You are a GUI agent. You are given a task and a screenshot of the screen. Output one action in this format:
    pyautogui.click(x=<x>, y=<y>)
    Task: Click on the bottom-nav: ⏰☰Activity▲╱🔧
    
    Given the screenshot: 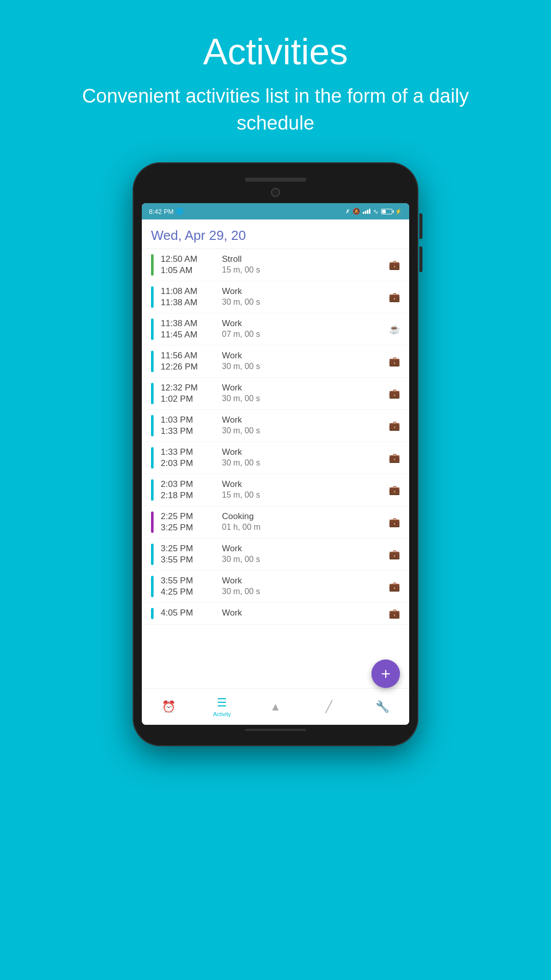 What is the action you would take?
    pyautogui.click(x=276, y=706)
    